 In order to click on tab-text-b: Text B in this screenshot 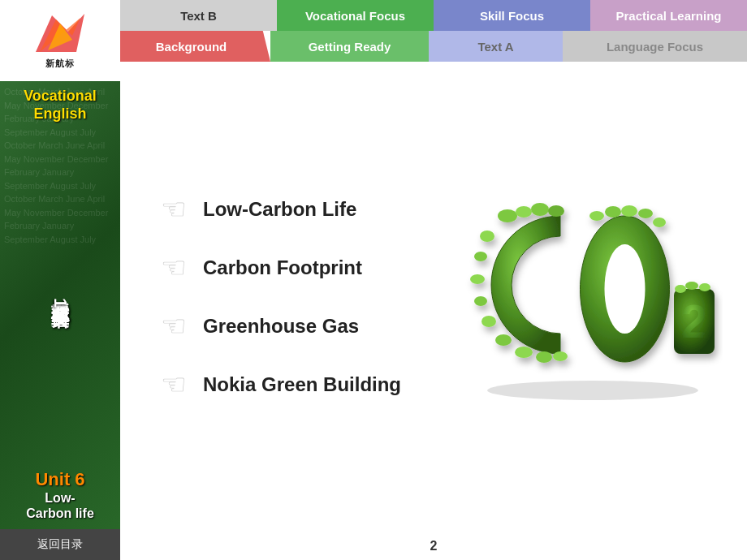, I will do `click(198, 15)`.